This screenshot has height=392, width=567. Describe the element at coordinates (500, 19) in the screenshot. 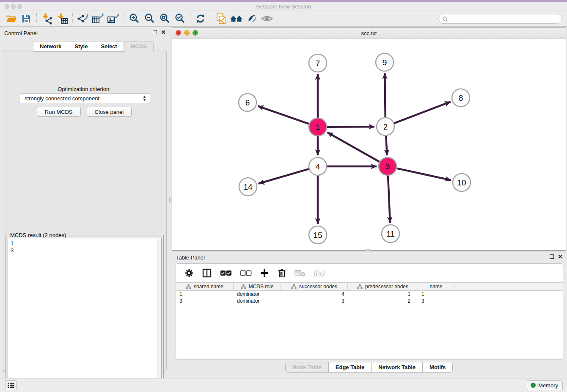

I see `search-field` at that location.